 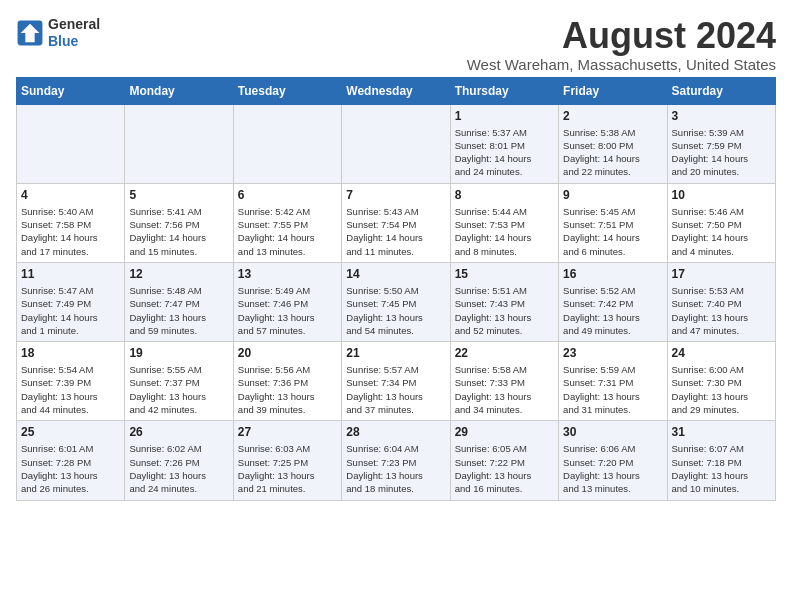 What do you see at coordinates (504, 432) in the screenshot?
I see `day-number: 29` at bounding box center [504, 432].